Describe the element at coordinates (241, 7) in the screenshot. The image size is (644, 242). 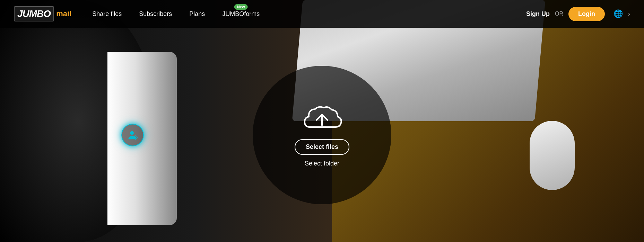
I see `new-badge: New` at that location.